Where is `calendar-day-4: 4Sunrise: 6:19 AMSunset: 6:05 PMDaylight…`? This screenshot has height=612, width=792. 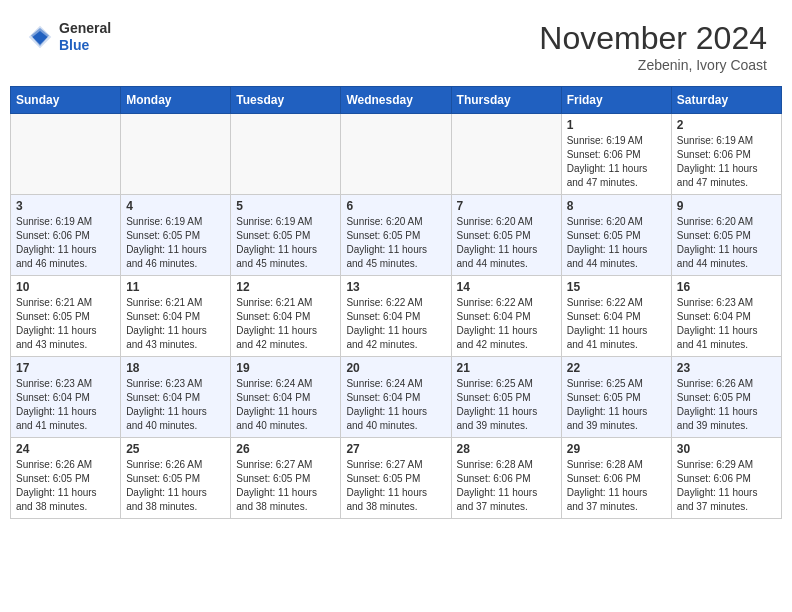 calendar-day-4: 4Sunrise: 6:19 AMSunset: 6:05 PMDaylight… is located at coordinates (176, 236).